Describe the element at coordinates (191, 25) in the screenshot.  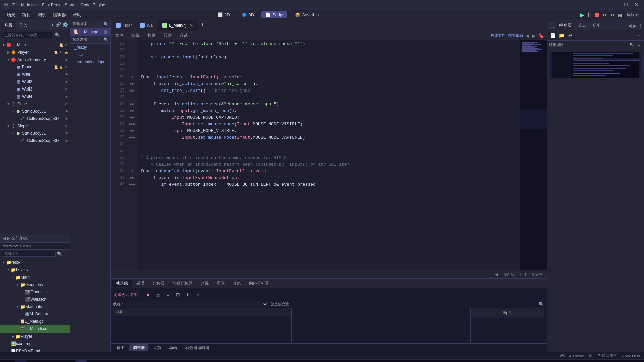
I see `lmain-tab-close: ✕` at that location.